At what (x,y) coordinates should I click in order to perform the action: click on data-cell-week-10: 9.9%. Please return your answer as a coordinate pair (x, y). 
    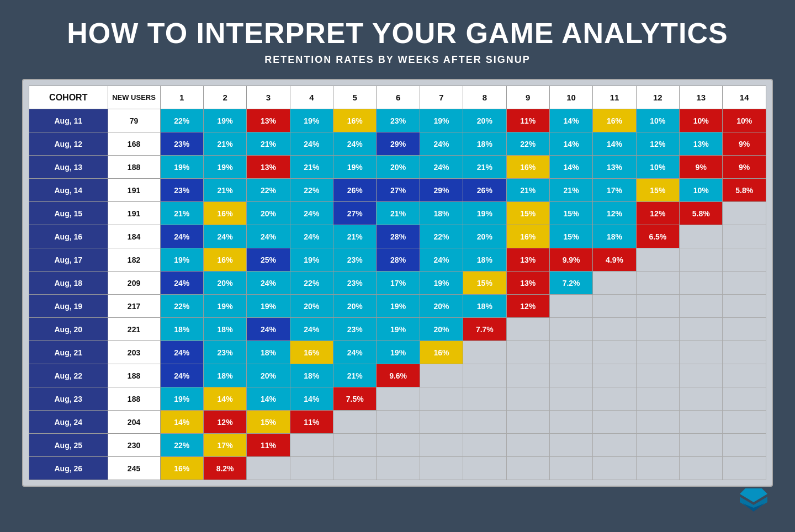
    Looking at the image, I should click on (571, 260).